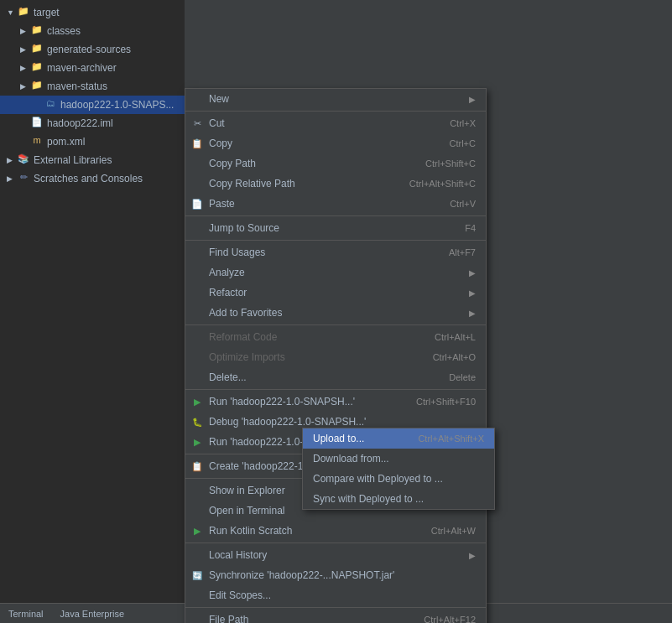 The width and height of the screenshot is (672, 623). I want to click on sync-icon: 🔄, so click(197, 575).